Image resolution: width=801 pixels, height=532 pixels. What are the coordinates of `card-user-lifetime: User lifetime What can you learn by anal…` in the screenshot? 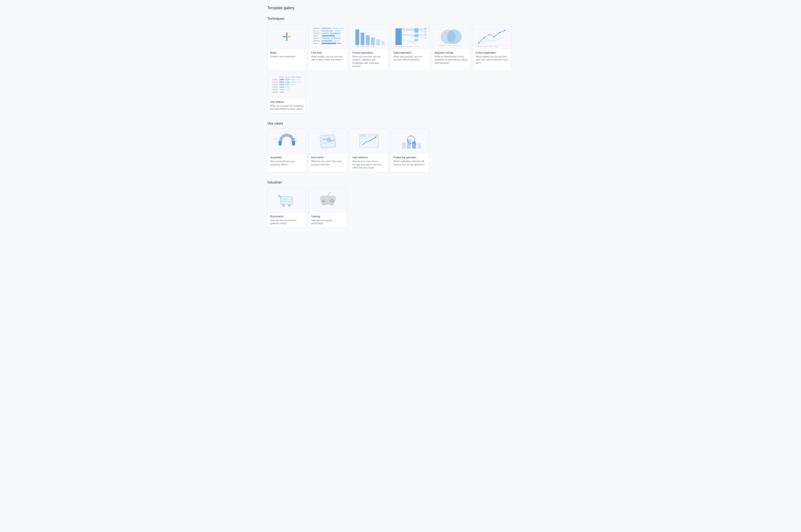 It's located at (287, 93).